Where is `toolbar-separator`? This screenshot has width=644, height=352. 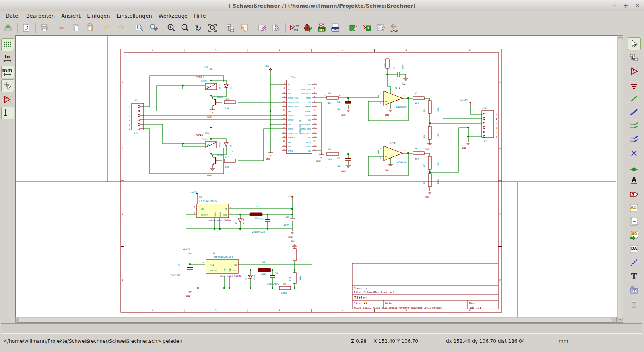
toolbar-separator is located at coordinates (286, 28).